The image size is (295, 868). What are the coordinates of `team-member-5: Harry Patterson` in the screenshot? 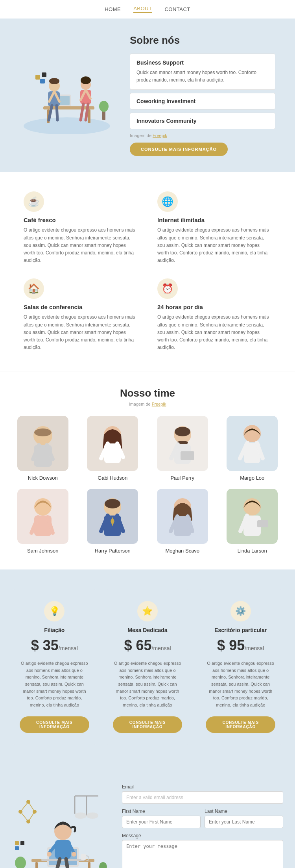 It's located at (113, 521).